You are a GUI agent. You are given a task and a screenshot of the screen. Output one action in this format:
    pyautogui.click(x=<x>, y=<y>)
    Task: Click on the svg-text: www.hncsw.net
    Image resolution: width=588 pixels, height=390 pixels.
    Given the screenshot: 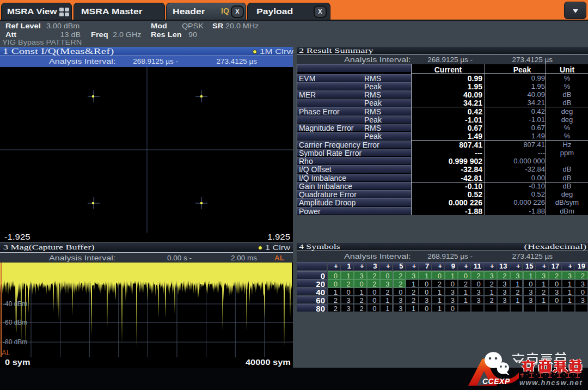 What is the action you would take?
    pyautogui.click(x=551, y=382)
    